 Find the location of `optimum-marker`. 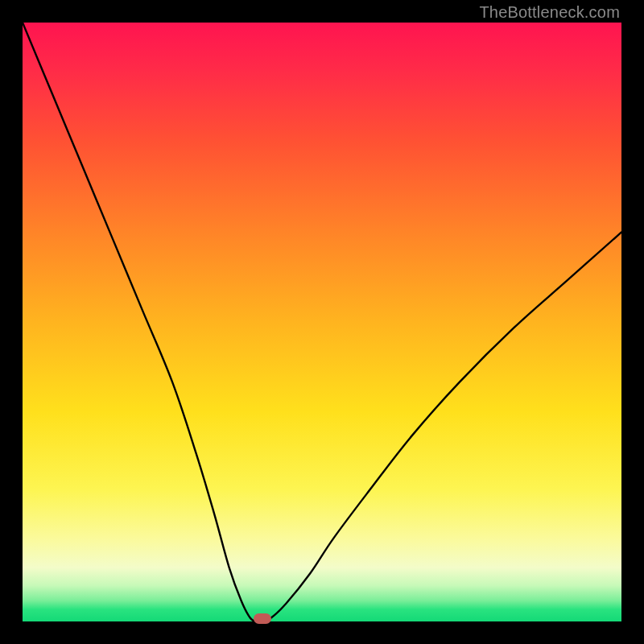

optimum-marker is located at coordinates (262, 618).